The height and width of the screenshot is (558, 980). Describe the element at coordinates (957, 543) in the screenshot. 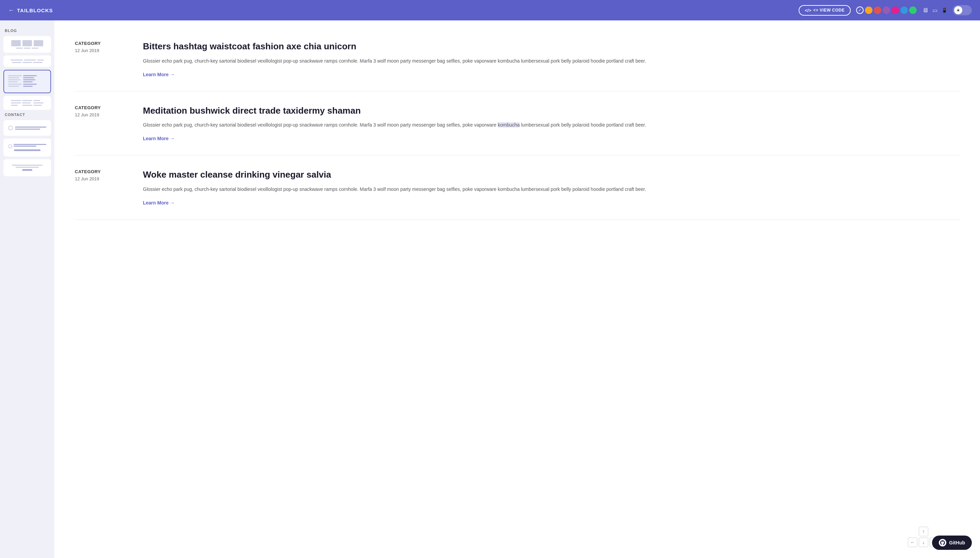

I see `github-label: GitHub` at that location.